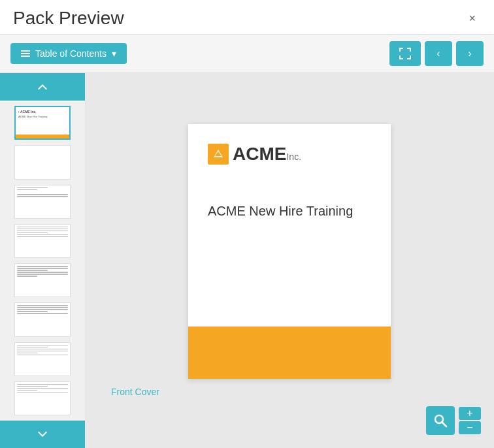 Image resolution: width=494 pixels, height=448 pixels. Describe the element at coordinates (436, 54) in the screenshot. I see `navigation-buttons: ‹ ›` at that location.